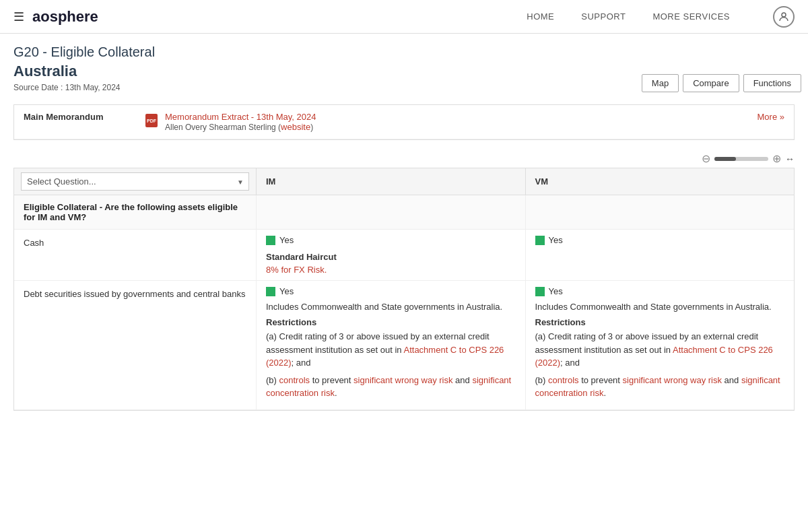 Image resolution: width=808 pixels, height=532 pixels. I want to click on debt-vm-wrong-way-link: significant wrong way risk, so click(672, 380).